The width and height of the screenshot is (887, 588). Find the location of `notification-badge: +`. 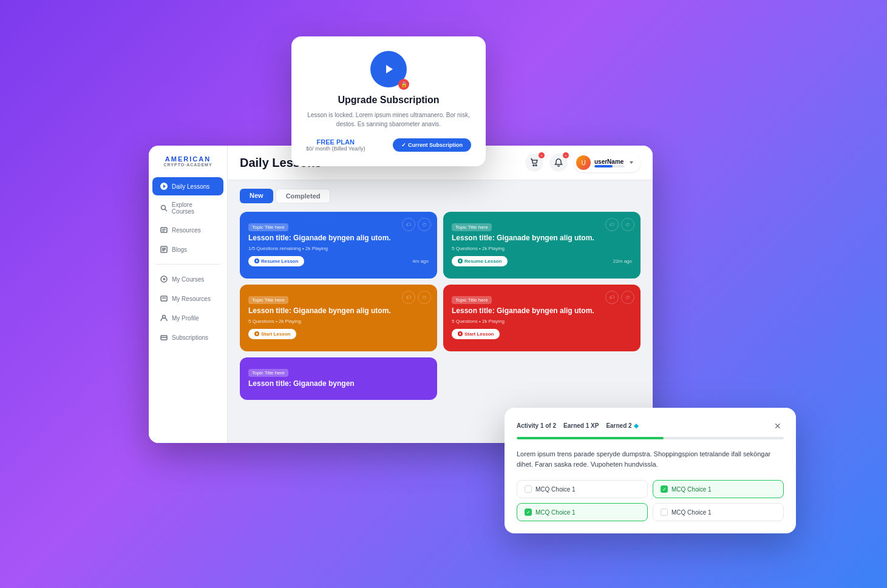

notification-badge: + is located at coordinates (566, 155).